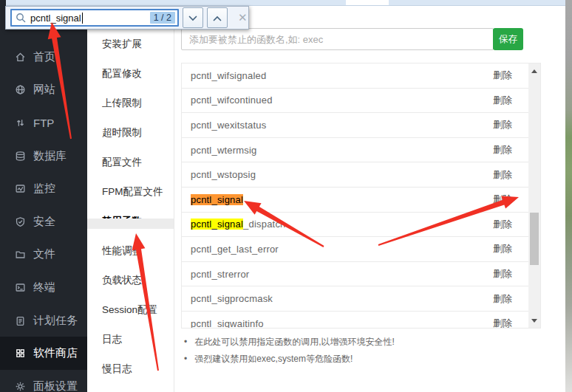 Image resolution: width=572 pixels, height=392 pixels. Describe the element at coordinates (44, 189) in the screenshot. I see `sidebar-item-label: 监控` at that location.